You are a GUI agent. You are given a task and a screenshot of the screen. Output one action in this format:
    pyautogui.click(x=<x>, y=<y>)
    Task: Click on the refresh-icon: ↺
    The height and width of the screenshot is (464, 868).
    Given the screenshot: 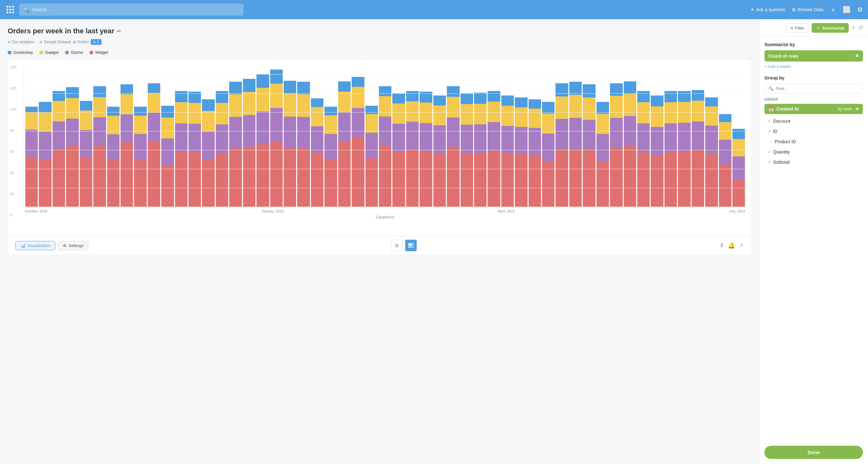 What is the action you would take?
    pyautogui.click(x=861, y=28)
    